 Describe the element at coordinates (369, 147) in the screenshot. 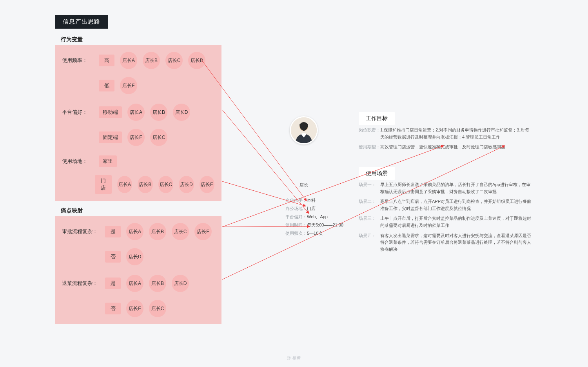

I see `note-key: 使用期望：` at that location.